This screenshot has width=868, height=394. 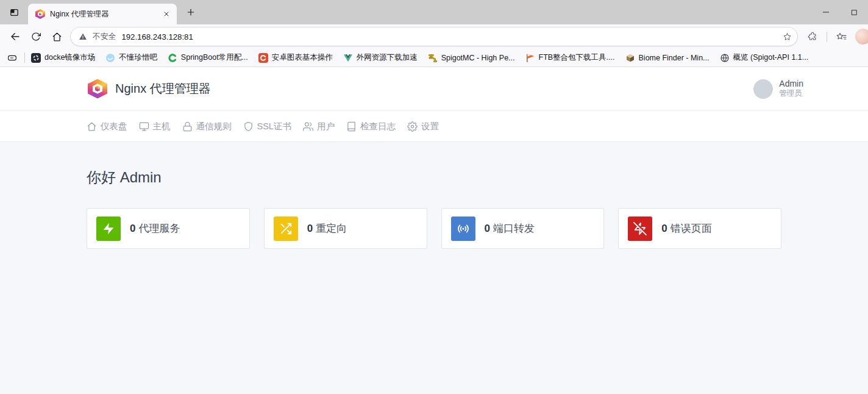 What do you see at coordinates (725, 58) in the screenshot?
I see `globe-icon` at bounding box center [725, 58].